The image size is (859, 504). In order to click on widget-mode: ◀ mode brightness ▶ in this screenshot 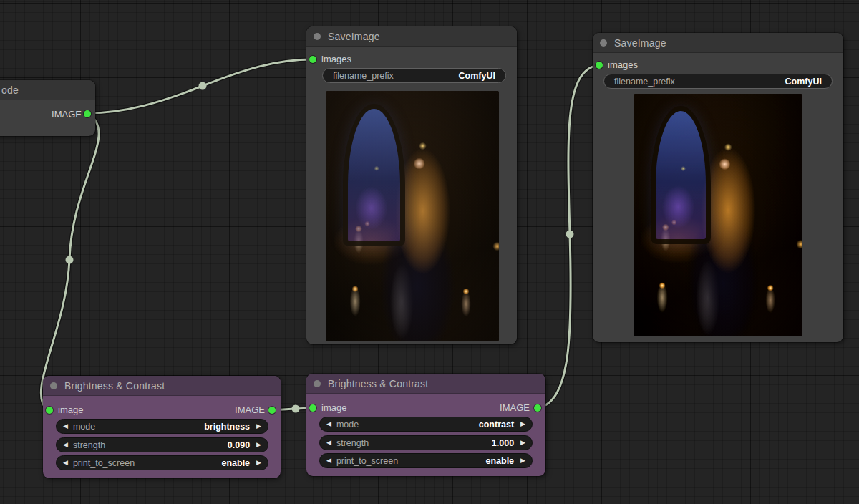, I will do `click(162, 427)`.